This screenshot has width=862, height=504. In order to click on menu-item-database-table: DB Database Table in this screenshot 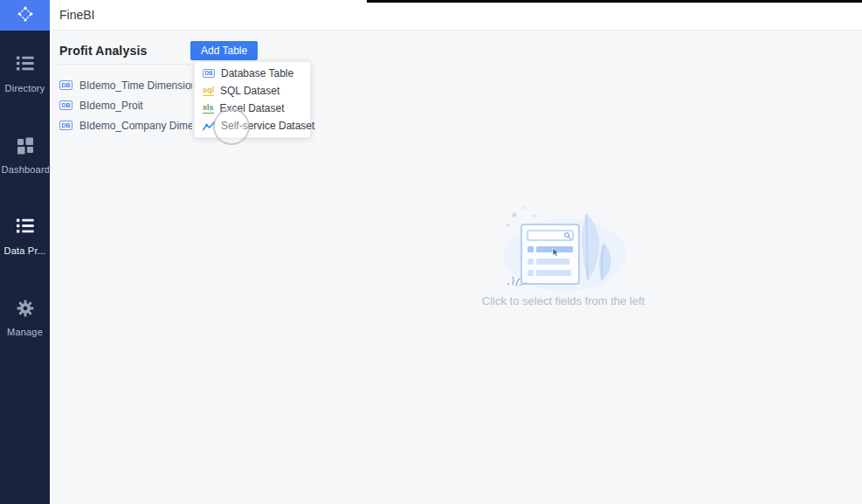, I will do `click(252, 73)`.